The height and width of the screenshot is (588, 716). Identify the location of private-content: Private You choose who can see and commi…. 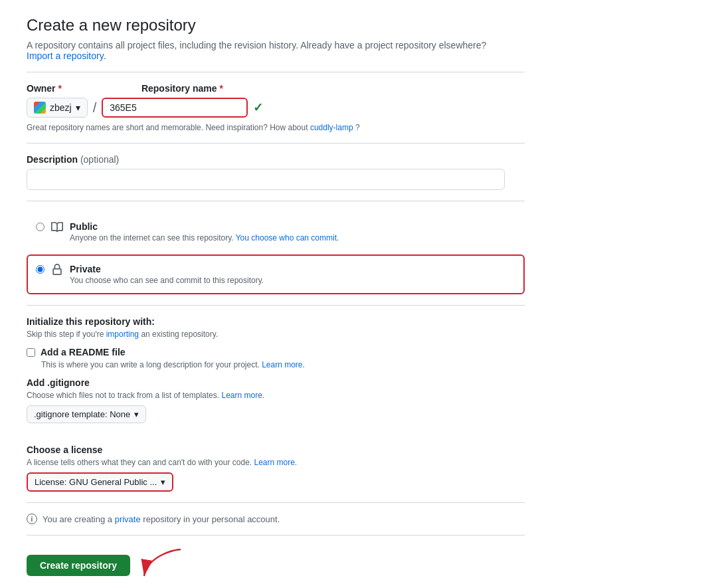
(292, 274).